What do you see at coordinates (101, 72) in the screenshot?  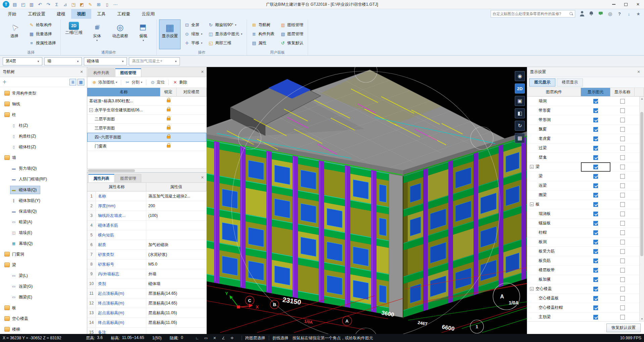 I see `panel-tab: 构件列表` at bounding box center [101, 72].